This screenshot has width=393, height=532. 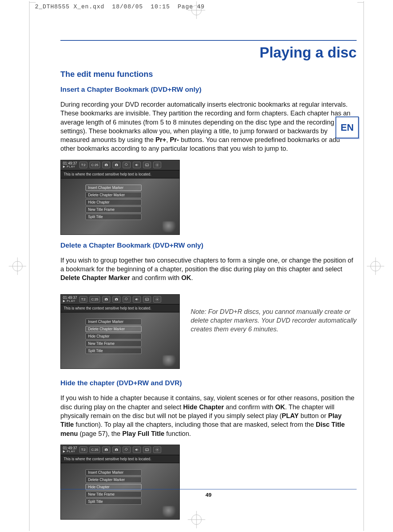 I want to click on subsection-delete-body: If you wish to group together two consec…, so click(x=209, y=269).